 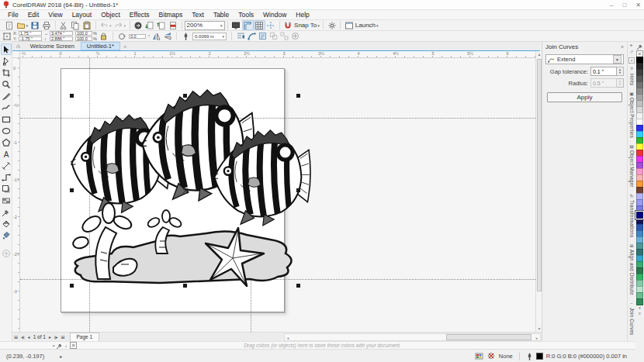 I want to click on docker-tab-align-and-distribute: ⊞Align and Distribute, so click(x=632, y=269).